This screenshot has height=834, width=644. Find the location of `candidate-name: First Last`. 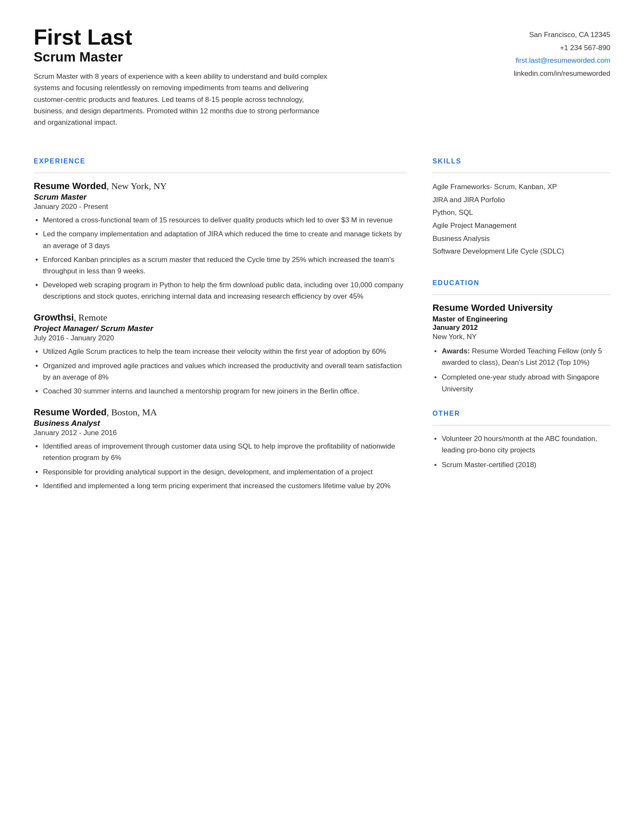

candidate-name: First Last is located at coordinates (255, 37).